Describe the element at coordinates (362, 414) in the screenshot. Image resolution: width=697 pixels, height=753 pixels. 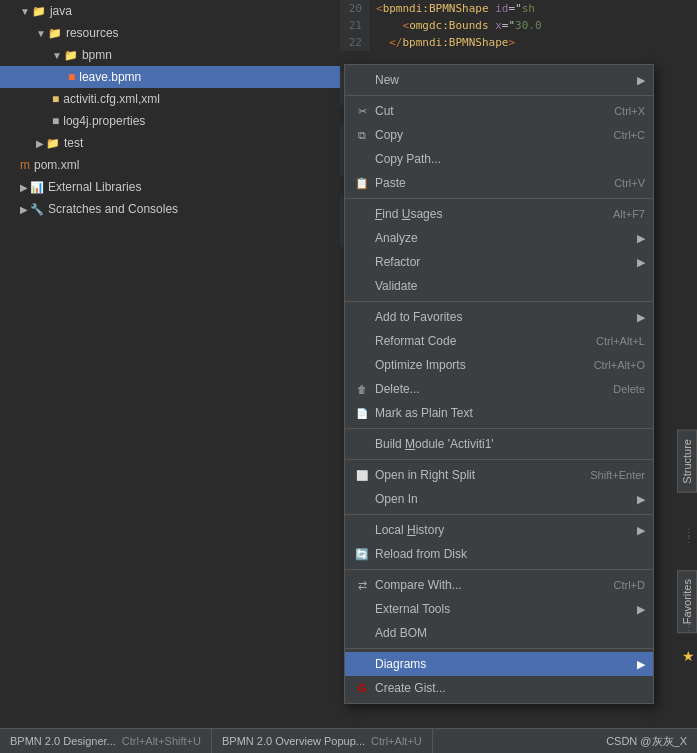
I see `plain-text-icon: 📄` at that location.